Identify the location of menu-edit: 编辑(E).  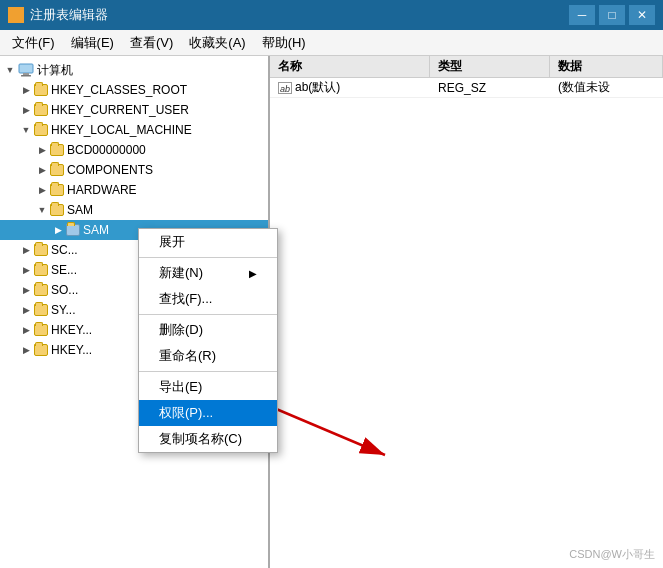
(92, 43).